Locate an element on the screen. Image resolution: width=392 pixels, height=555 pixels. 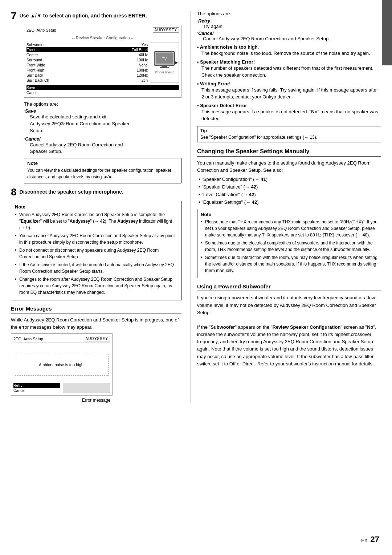
changing-note-title: Note is located at coordinates (289, 214).